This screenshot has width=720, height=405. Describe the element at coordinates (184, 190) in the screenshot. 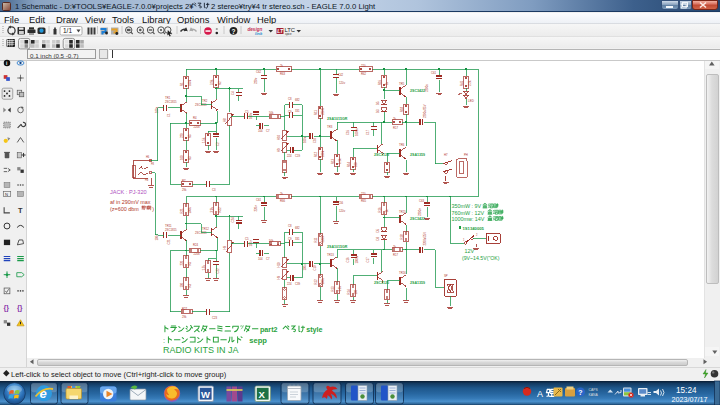

I see `svg-text: 29k` at that location.